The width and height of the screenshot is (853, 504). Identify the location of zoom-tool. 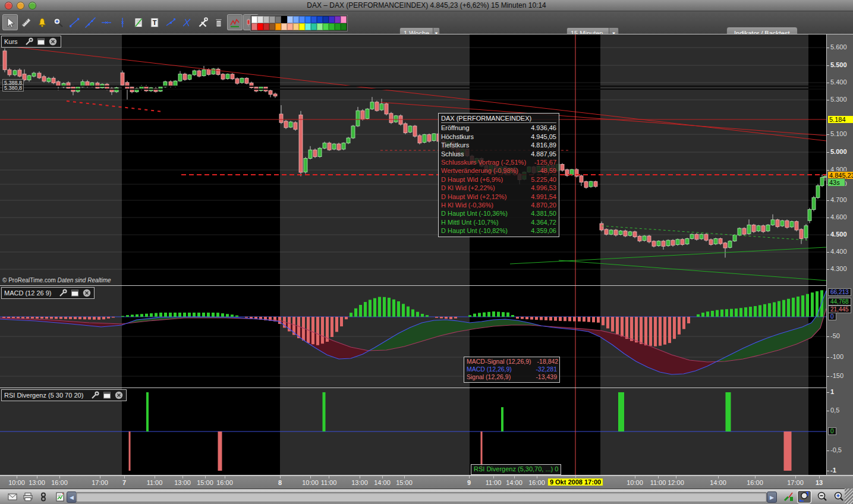
(58, 23).